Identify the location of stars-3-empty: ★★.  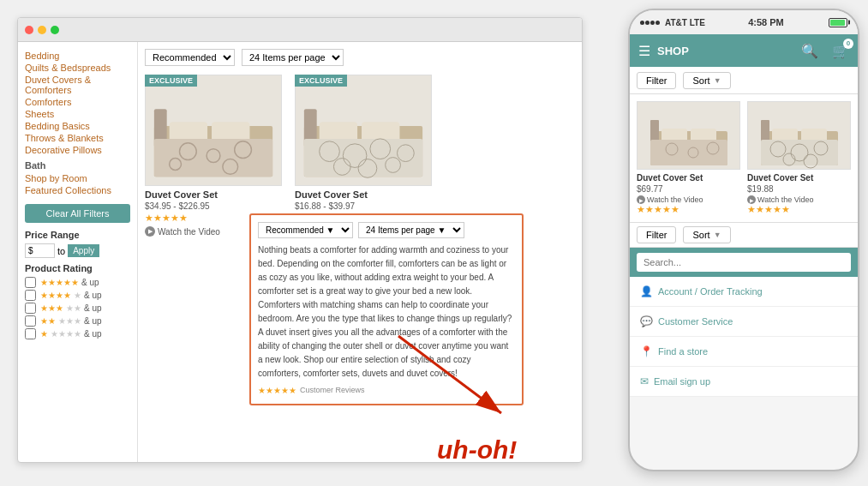
(74, 309).